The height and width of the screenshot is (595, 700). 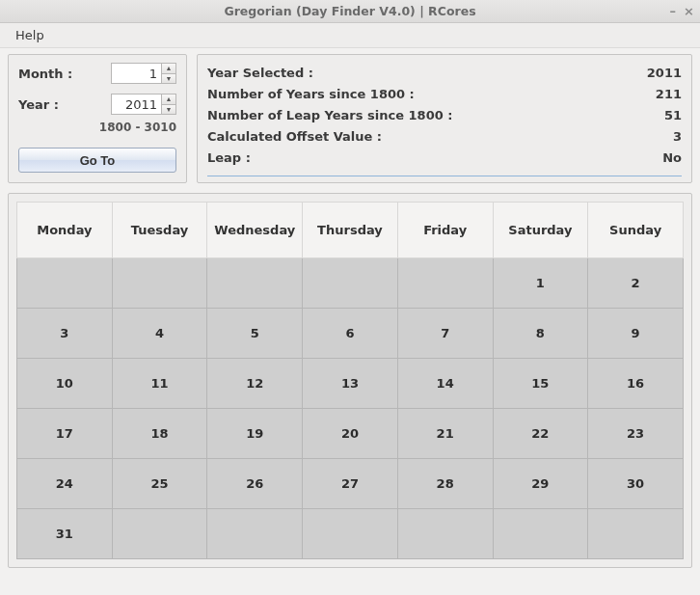 I want to click on calendar-row: 17181920212223, so click(x=351, y=434).